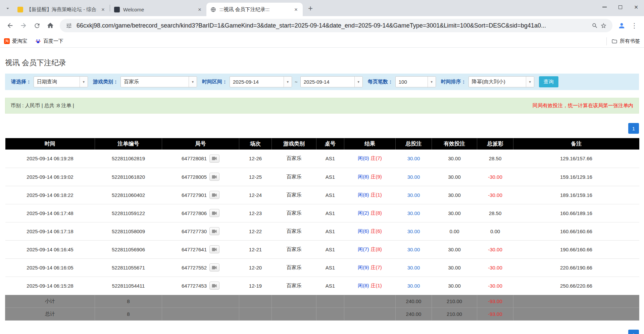 The image size is (644, 334). I want to click on game-kind-label: 游戏类别：, so click(105, 82).